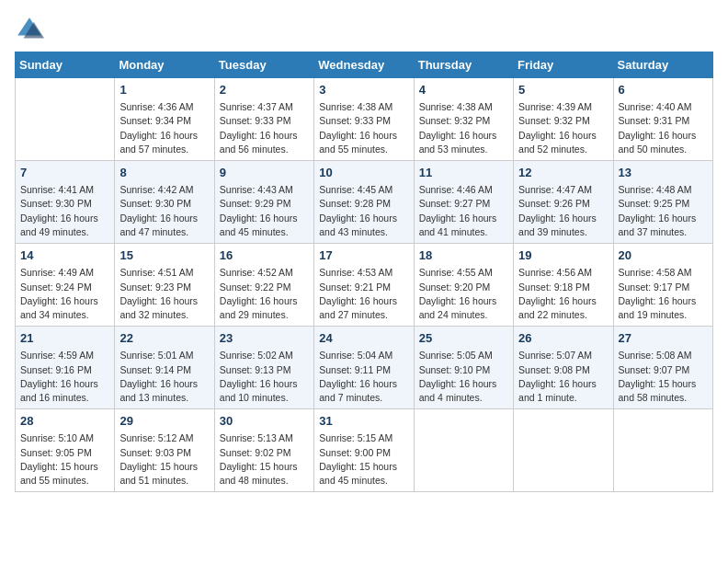 The image size is (728, 563). I want to click on day-info: Sunrise: 4:49 AMSunset: 9:24 PMDaylight:…, so click(64, 294).